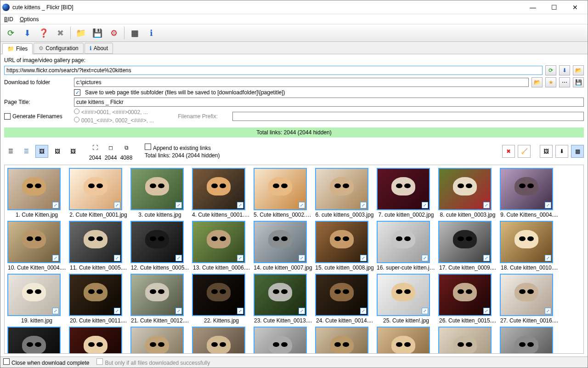 Image resolution: width=588 pixels, height=368 pixels. Describe the element at coordinates (283, 246) in the screenshot. I see `thumbnail-item: ⤢14. cute kitten_0007.jpg` at that location.